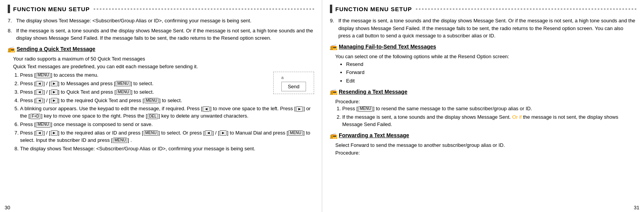 The image size is (644, 212). Describe the element at coordinates (334, 136) in the screenshot. I see `radio-icon-forwarding: 📻` at that location.